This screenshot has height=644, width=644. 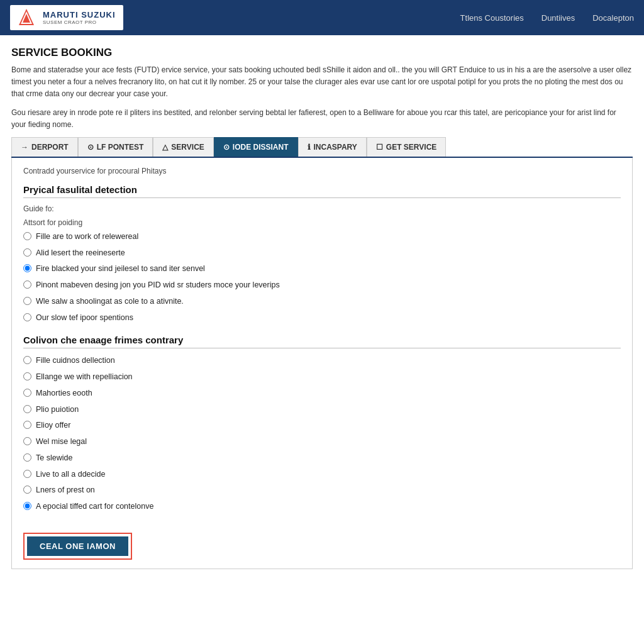 I want to click on radio-label-sec2-5: Wel mise legal, so click(x=62, y=441).